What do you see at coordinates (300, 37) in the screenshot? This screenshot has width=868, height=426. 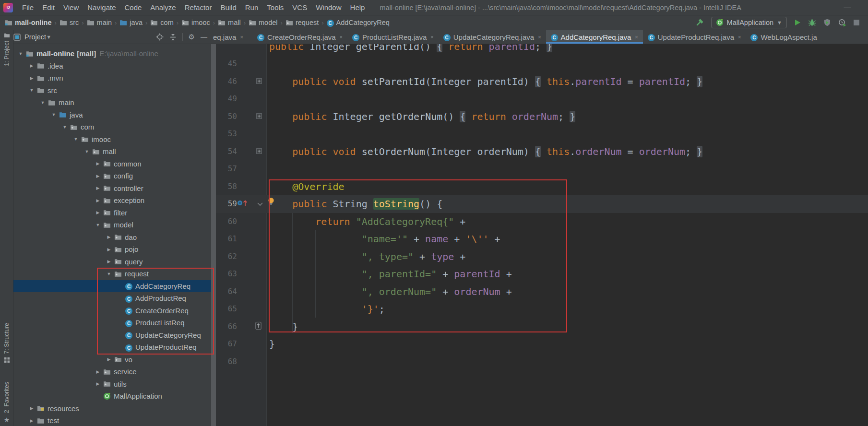 I see `tab-createorderreq-java: CCreateOrderReq.java×` at bounding box center [300, 37].